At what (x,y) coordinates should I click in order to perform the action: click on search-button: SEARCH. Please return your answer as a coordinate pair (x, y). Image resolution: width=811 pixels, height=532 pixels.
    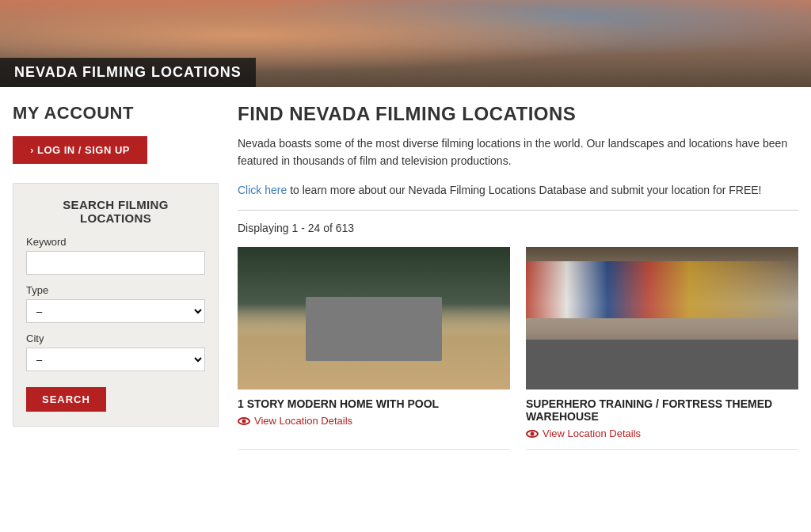
    Looking at the image, I should click on (67, 399).